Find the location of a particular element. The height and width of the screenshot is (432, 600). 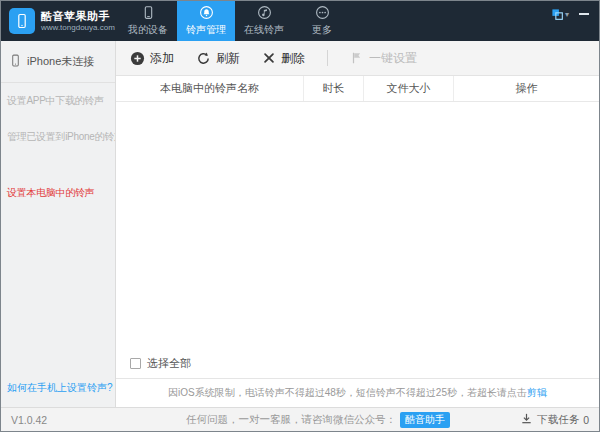

chevron-down-icon: ▾ is located at coordinates (567, 15).